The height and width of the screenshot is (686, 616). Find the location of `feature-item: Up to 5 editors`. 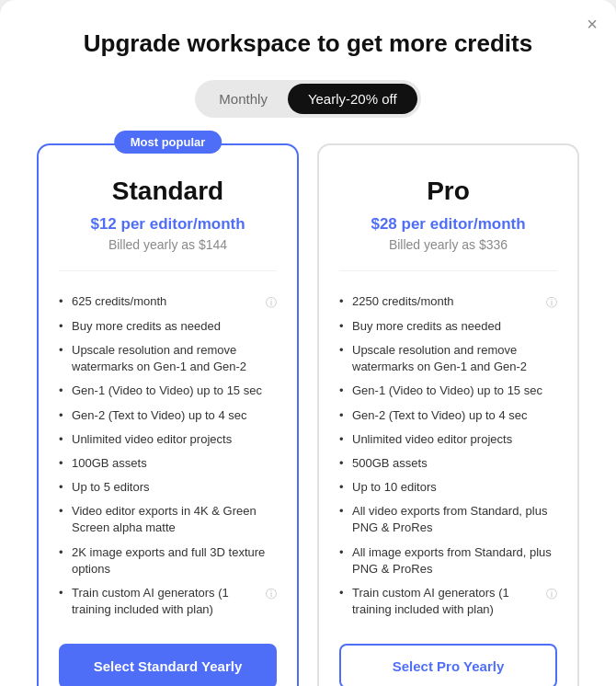

feature-item: Up to 5 editors is located at coordinates (167, 487).